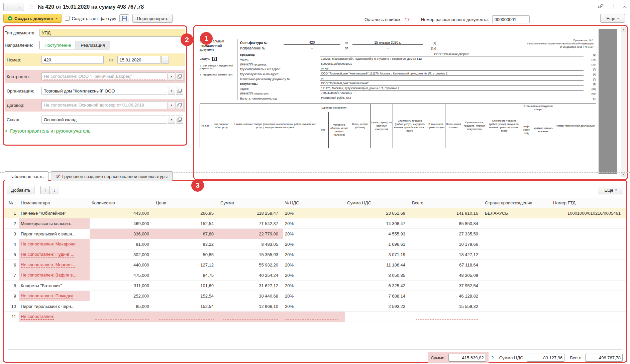  I want to click on contract-input: Не сопоставлен: Основной договор от 01.0…, so click(104, 105).